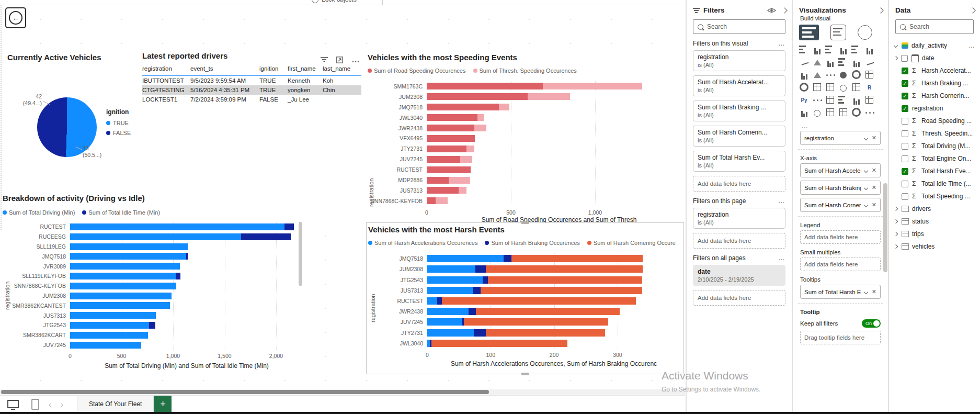  I want to click on field-tree-item-harsh-braking-: ✓ΣHarsh Braking ..., so click(935, 83).